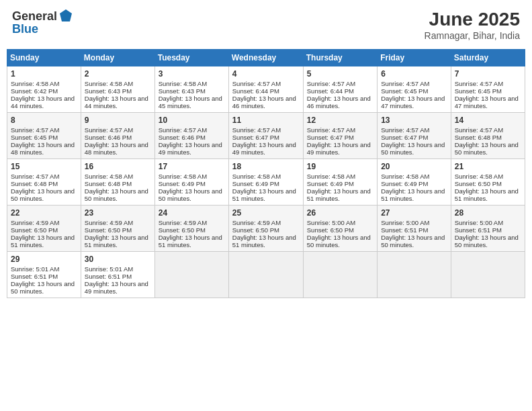 This screenshot has height=411, width=532. I want to click on day-number: 3, so click(192, 74).